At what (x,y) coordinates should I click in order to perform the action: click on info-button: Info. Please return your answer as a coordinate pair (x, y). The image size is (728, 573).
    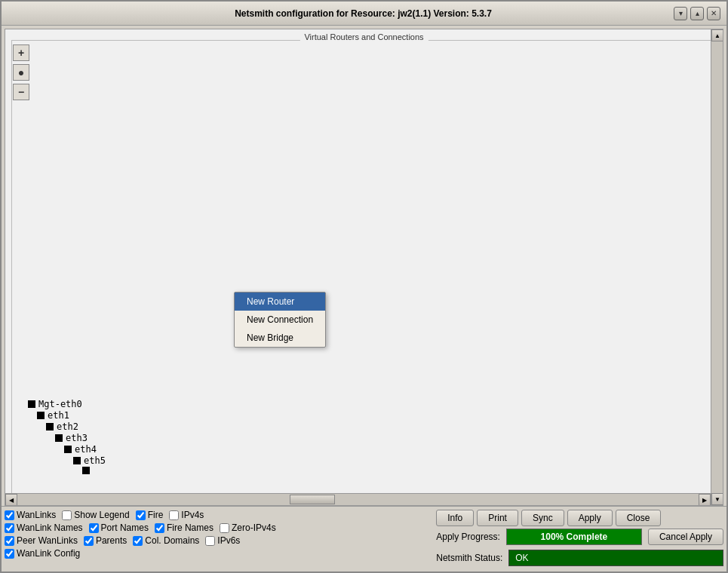
    Looking at the image, I should click on (455, 518).